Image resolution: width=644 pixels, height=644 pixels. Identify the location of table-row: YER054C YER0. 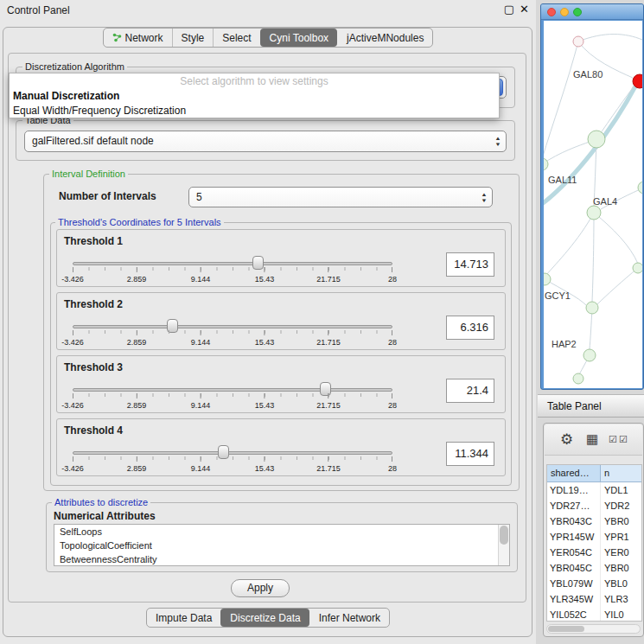
(595, 552).